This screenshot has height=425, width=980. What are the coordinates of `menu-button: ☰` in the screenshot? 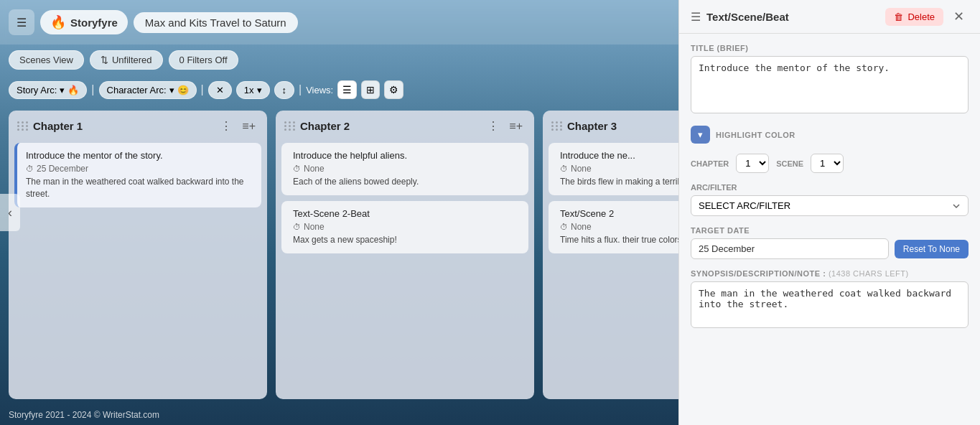 It's located at (22, 22).